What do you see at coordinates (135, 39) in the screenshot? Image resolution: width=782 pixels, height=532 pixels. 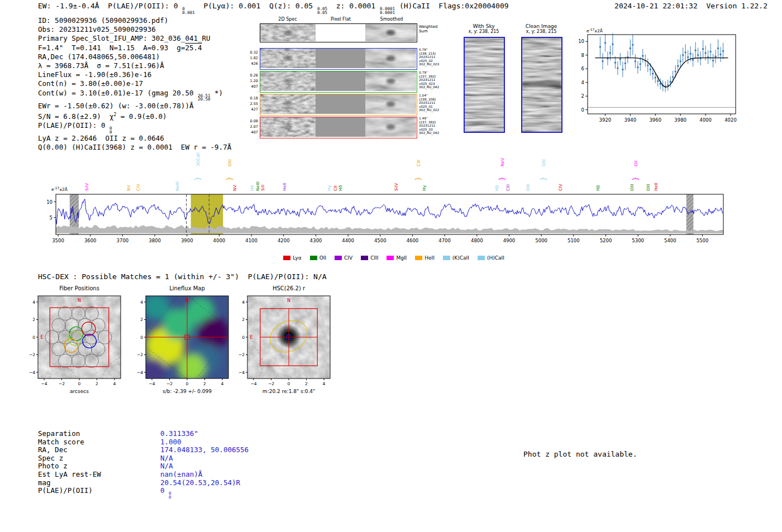 I see `text-line: Primary Spec_Slot_IFU_AMP: 302_036_041_R…` at bounding box center [135, 39].